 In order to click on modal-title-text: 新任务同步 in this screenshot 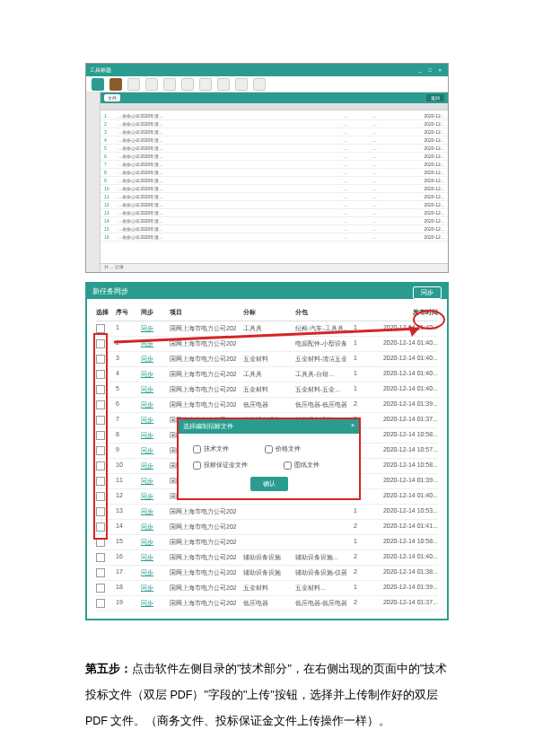, I will do `click(110, 291)`.